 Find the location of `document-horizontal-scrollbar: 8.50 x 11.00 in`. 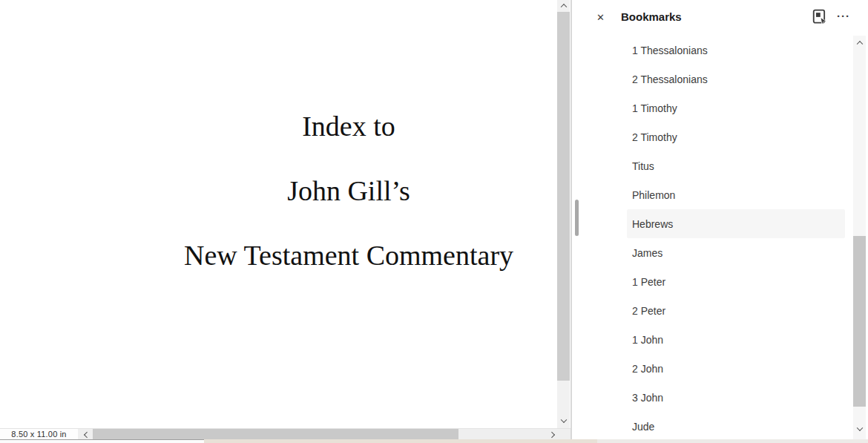

document-horizontal-scrollbar: 8.50 x 11.00 in is located at coordinates (285, 433).